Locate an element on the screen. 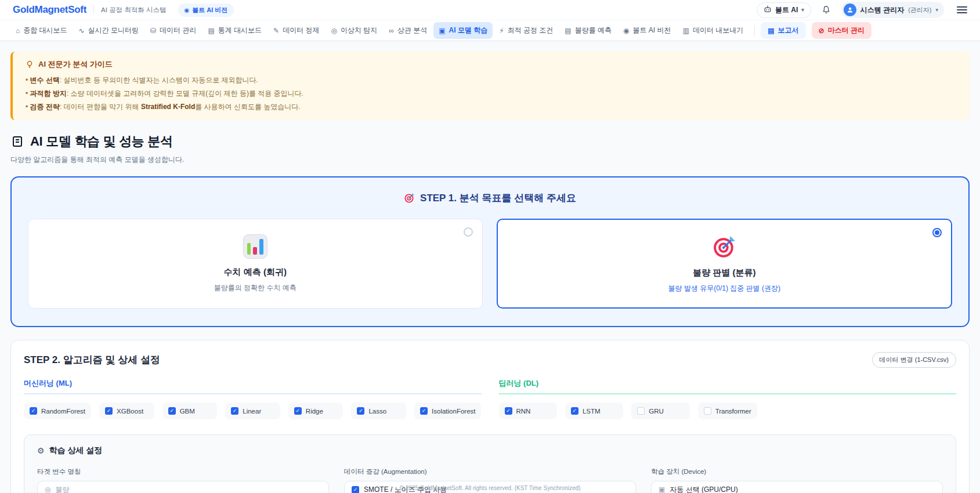 This screenshot has width=980, height=493. algo-chip-lasso: Lasso is located at coordinates (378, 411).